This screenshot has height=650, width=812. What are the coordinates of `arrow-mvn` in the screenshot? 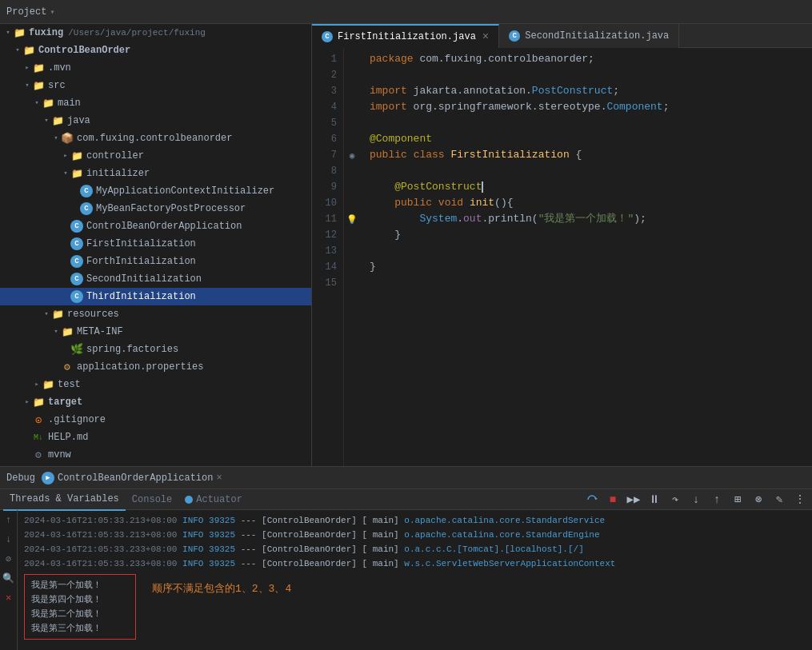 It's located at (27, 68).